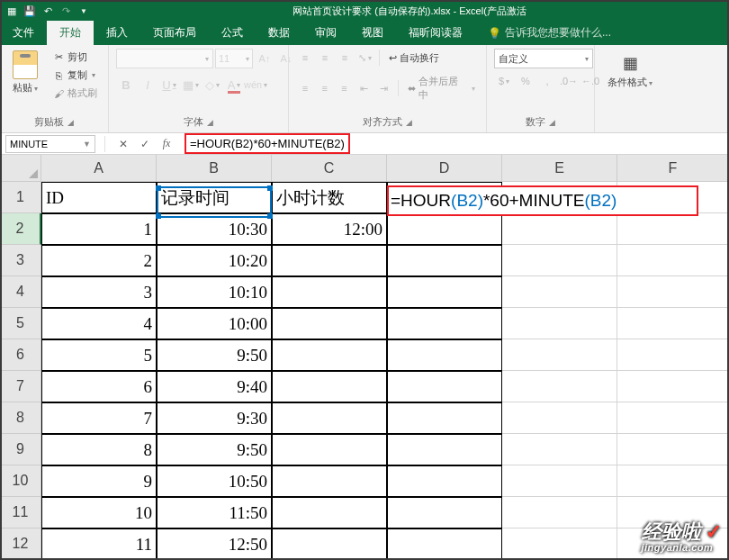  Describe the element at coordinates (256, 85) in the screenshot. I see `phonetic-button: wén▾` at that location.